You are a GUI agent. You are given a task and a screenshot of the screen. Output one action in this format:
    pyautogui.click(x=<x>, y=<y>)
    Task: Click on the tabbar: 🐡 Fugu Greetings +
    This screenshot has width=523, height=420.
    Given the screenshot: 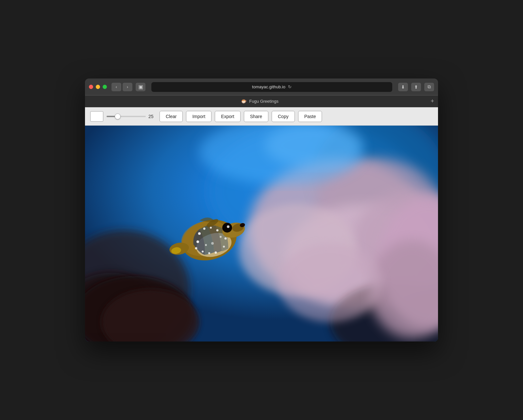 What is the action you would take?
    pyautogui.click(x=262, y=101)
    